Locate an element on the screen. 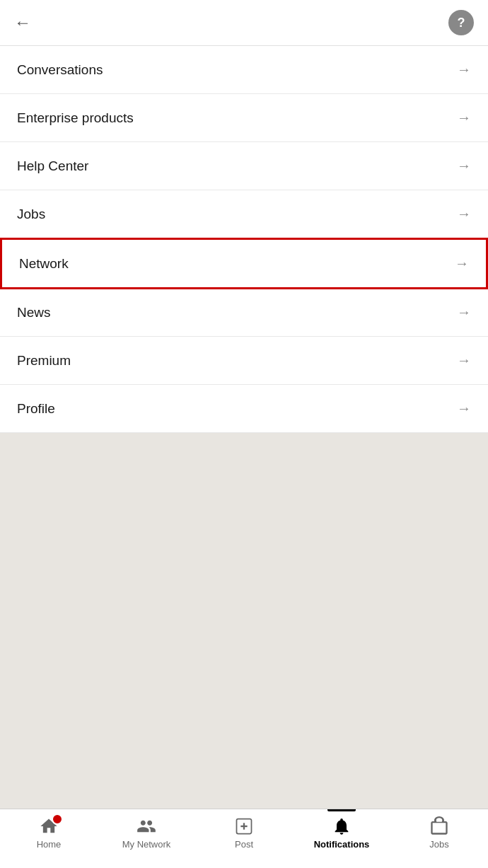  menu-item-label: Help Center is located at coordinates (52, 166).